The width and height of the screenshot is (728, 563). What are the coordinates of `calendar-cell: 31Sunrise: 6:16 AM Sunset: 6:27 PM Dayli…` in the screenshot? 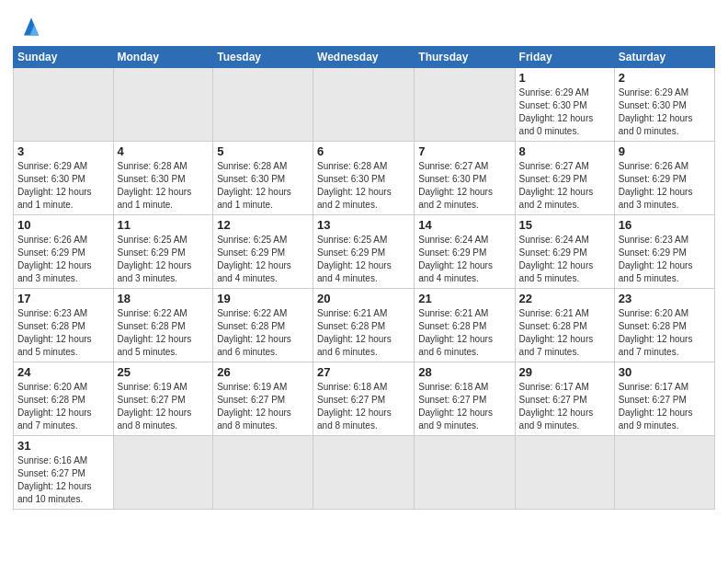 It's located at (64, 473).